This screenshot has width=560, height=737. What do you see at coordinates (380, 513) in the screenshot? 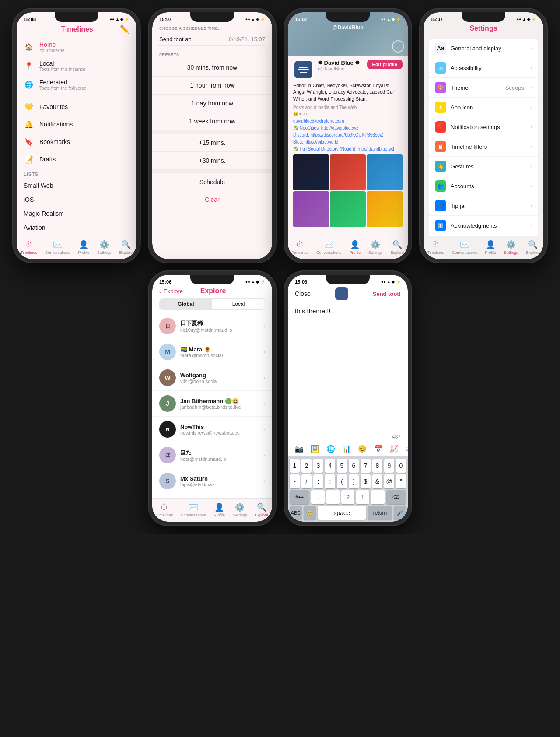
I see `key-return: return` at bounding box center [380, 513].